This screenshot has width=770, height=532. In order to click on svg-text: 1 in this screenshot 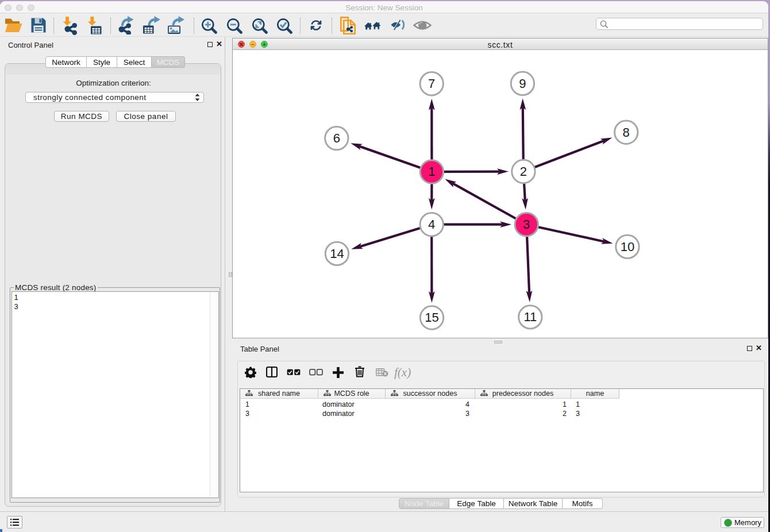, I will do `click(432, 171)`.